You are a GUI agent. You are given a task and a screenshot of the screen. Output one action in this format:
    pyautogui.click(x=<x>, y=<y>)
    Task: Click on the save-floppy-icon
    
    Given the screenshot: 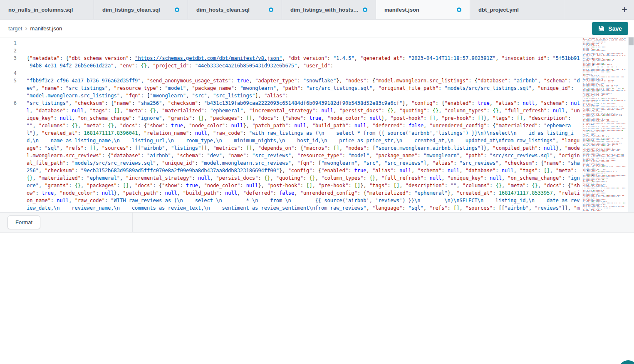 What is the action you would take?
    pyautogui.click(x=602, y=28)
    